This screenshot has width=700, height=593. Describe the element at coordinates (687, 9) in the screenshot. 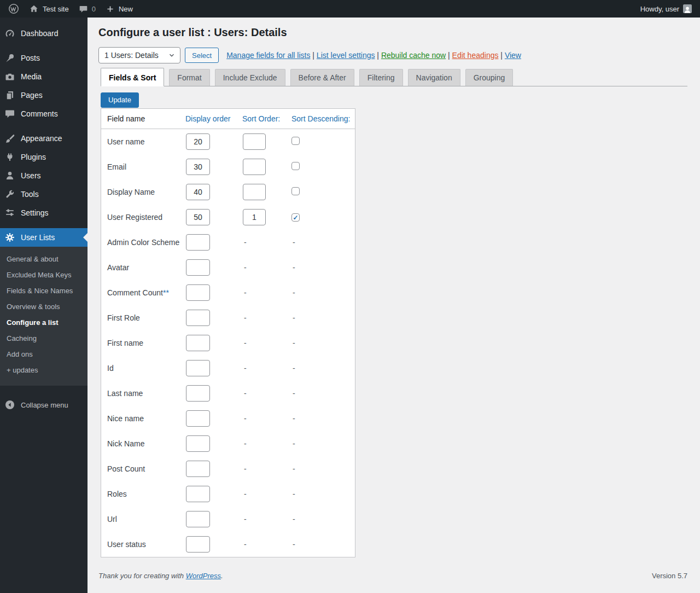

I see `avatar` at that location.